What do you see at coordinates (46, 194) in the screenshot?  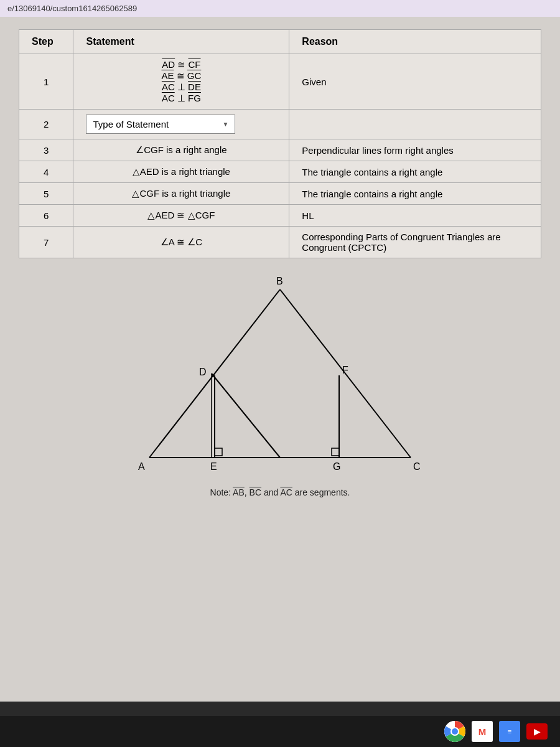 I see `step-5: 5` at bounding box center [46, 194].